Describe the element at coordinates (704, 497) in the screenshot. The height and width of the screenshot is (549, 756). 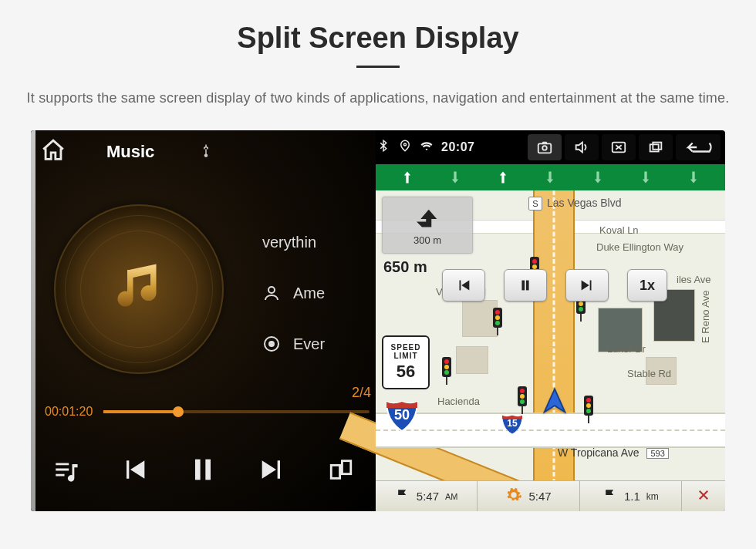
I see `close-nav-button` at that location.